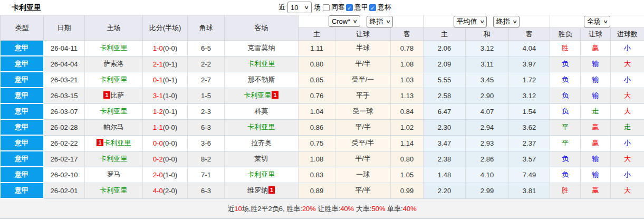 Image resolution: width=644 pixels, height=219 pixels. What do you see at coordinates (344, 21) in the screenshot?
I see `ah-company-select: Crow* ∨` at bounding box center [344, 21].